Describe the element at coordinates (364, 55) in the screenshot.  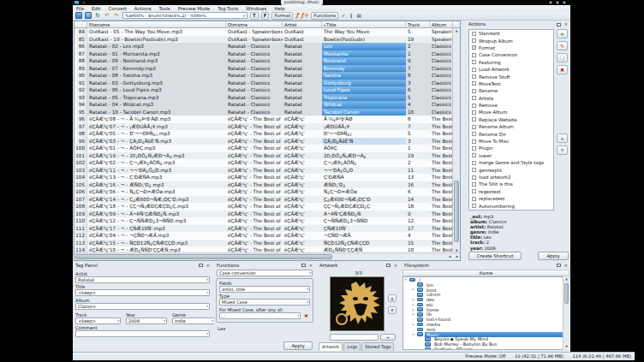
I see `cell-title: Montanita` at that location.